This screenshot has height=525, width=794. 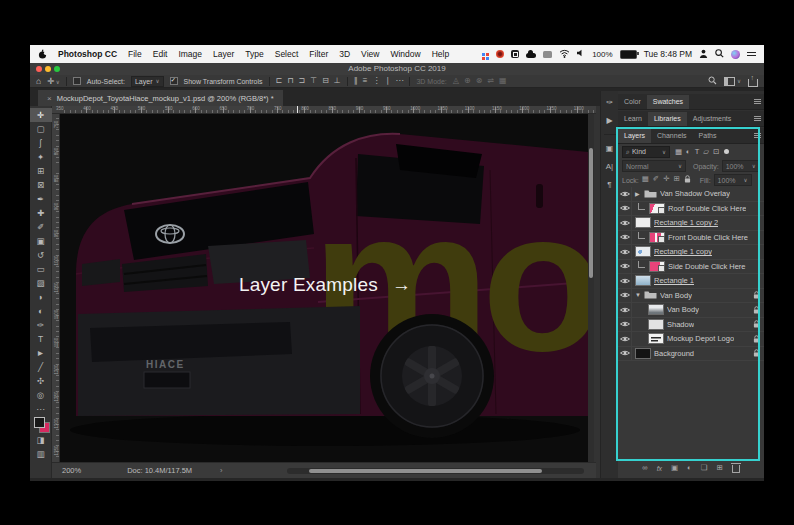 I want to click on app-menu: Photoshop CC, so click(x=88, y=54).